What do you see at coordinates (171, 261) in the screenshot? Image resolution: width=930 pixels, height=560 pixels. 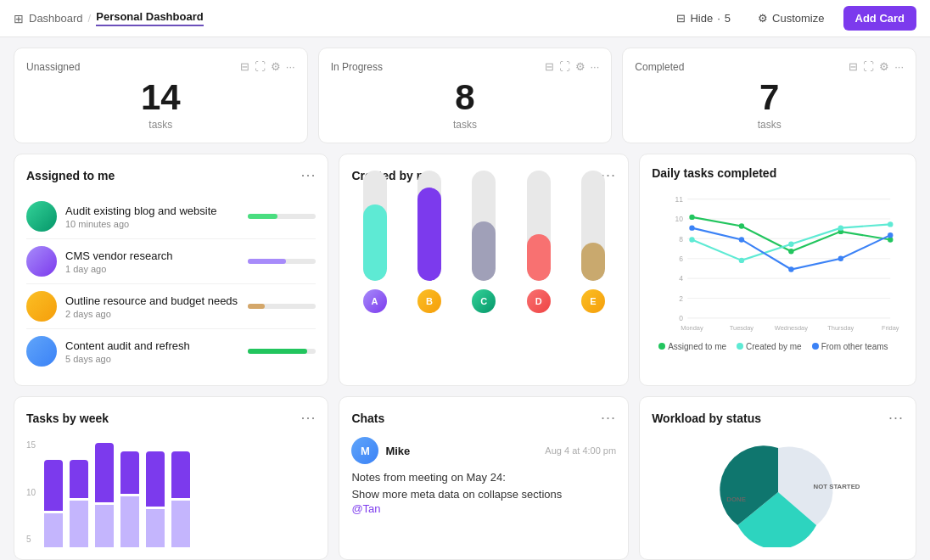 I see `task-item: CMS vendor research 1 day ago` at bounding box center [171, 261].